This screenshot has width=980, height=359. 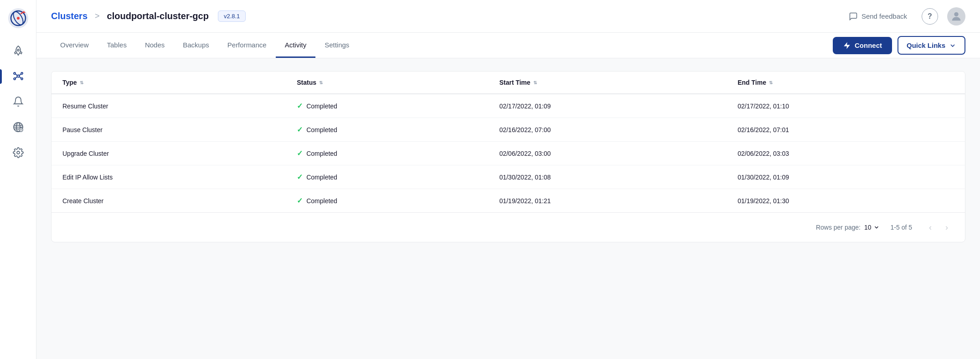 I want to click on table-row: Resume Cluster ✓ Completed 02/17/2022, 0…, so click(x=508, y=106).